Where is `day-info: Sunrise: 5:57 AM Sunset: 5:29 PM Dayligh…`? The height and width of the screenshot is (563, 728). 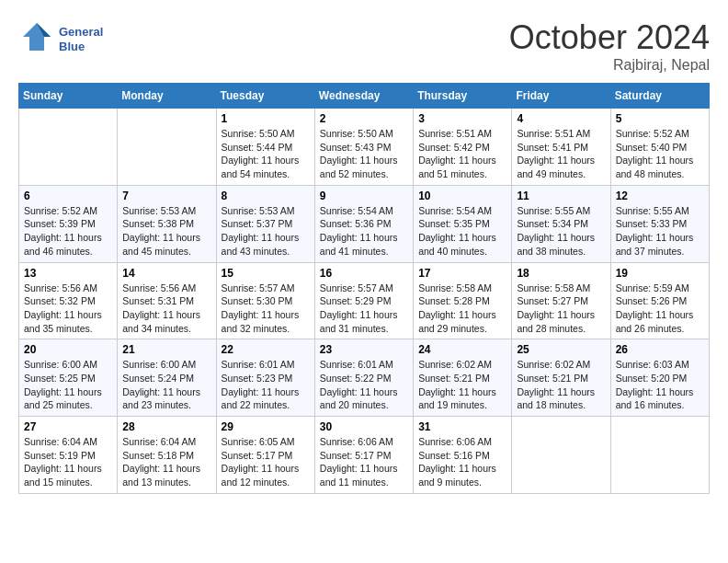 day-info: Sunrise: 5:57 AM Sunset: 5:29 PM Dayligh… is located at coordinates (364, 309).